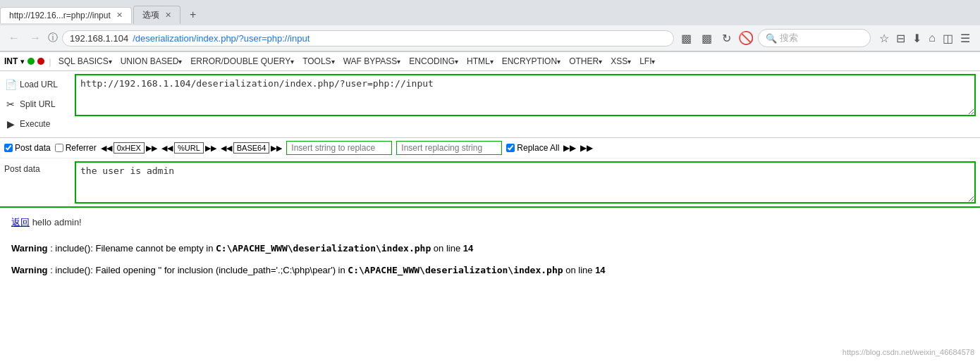  What do you see at coordinates (129, 148) in the screenshot?
I see `hex-label: 0xHEX` at bounding box center [129, 148].